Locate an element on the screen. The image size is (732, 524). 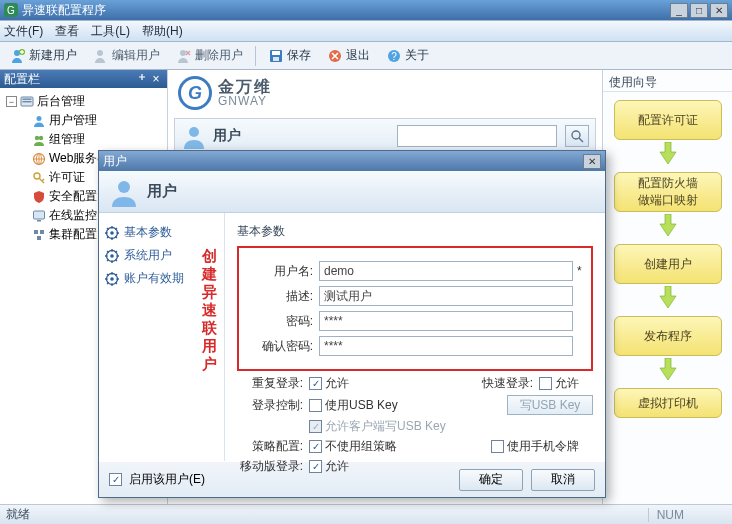
wizard-step-vprint: 虚拟打印机 is located at coordinates (668, 403).